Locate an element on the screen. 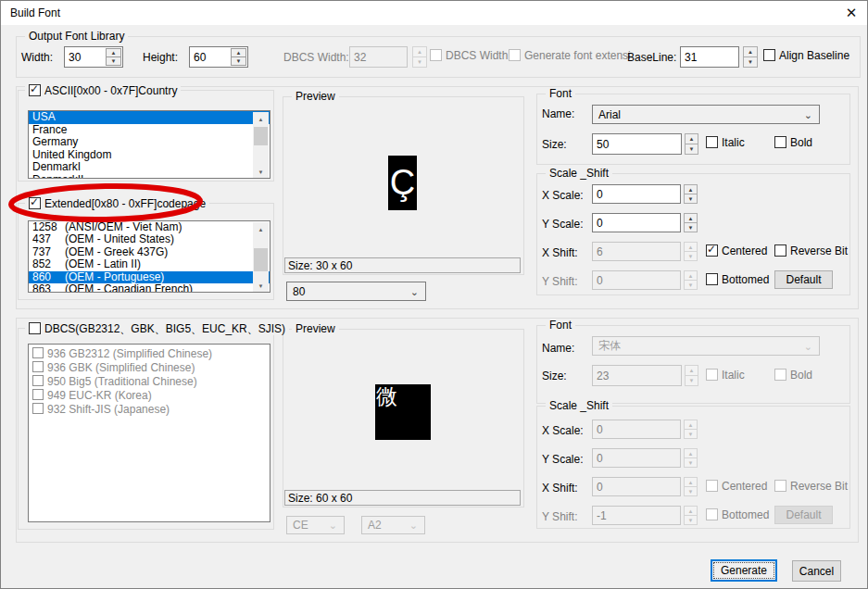 The width and height of the screenshot is (868, 589). height-input: 60 ▲ ▼ is located at coordinates (219, 57).